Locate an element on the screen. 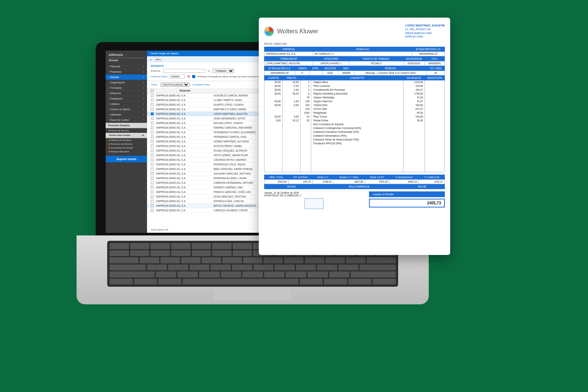  nif: NIF/CIF: A58417346 is located at coordinates (354, 44).